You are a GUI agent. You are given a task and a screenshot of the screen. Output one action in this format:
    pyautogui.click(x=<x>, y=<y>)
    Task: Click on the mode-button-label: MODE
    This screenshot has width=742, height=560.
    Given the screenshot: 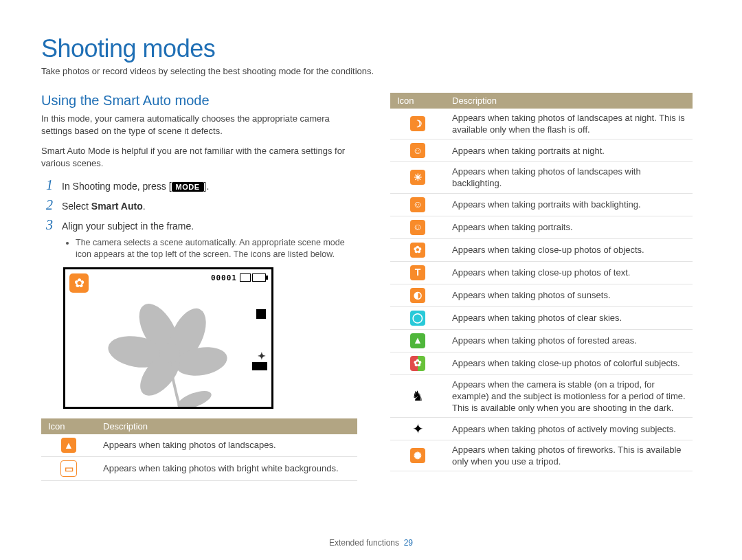 What is the action you would take?
    pyautogui.click(x=188, y=187)
    